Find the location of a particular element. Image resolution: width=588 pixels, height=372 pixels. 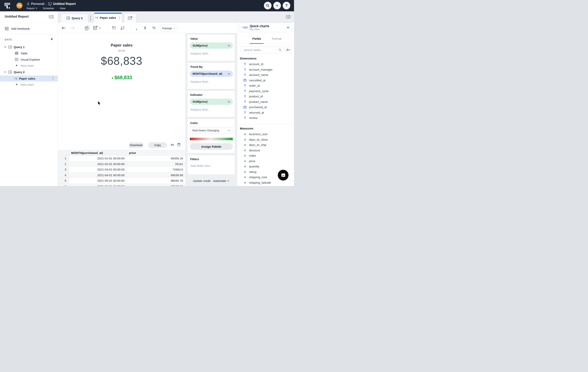

table-row: 2 2021-02-01 00:00:00 76141 is located at coordinates (122, 164).